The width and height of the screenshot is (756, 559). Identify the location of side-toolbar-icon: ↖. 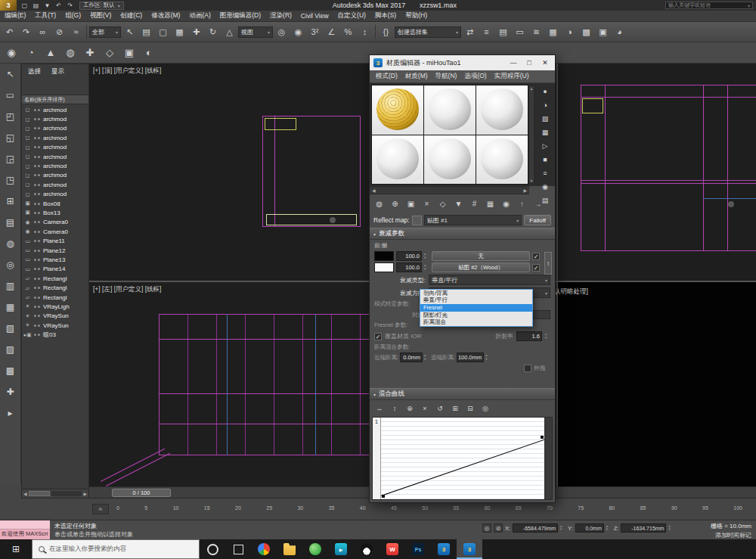
(11, 74).